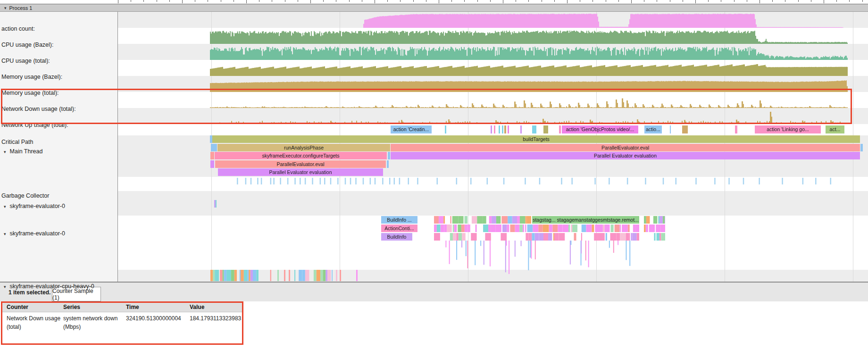 The width and height of the screenshot is (868, 350). What do you see at coordinates (301, 156) in the screenshot?
I see `main-thread-slice: skyframeExecutor.configureTargets` at bounding box center [301, 156].